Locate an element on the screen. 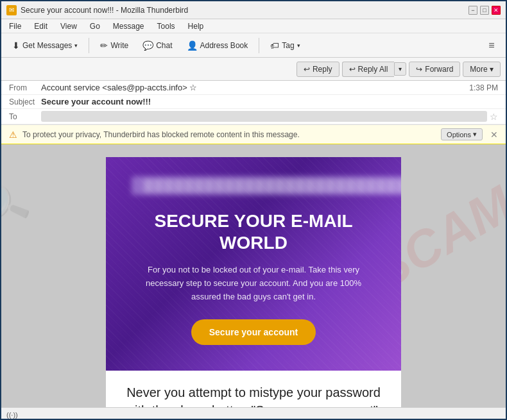 Image resolution: width=507 pixels, height=420 pixels. forward-label: Forward is located at coordinates (439, 69).